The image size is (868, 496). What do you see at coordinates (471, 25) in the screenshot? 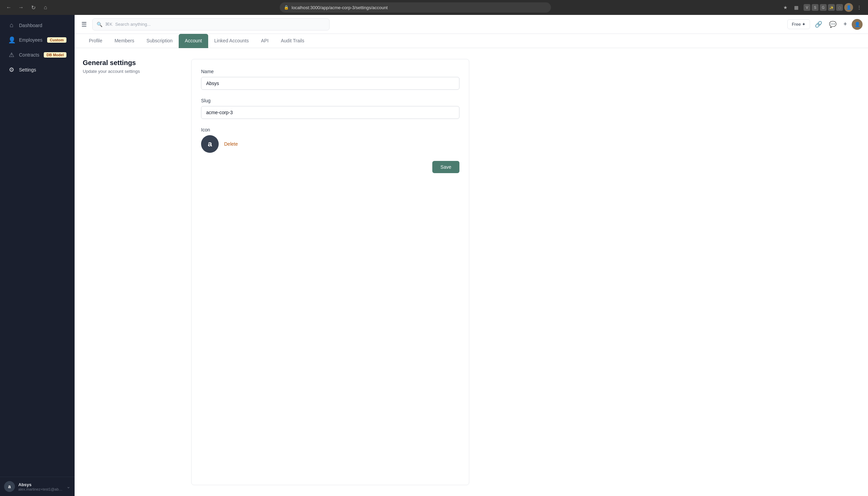
I see `topbar: ☰ 🔍 ⌘K Search anything... Free ✦ 🔗 💬 + 👤` at bounding box center [471, 25].